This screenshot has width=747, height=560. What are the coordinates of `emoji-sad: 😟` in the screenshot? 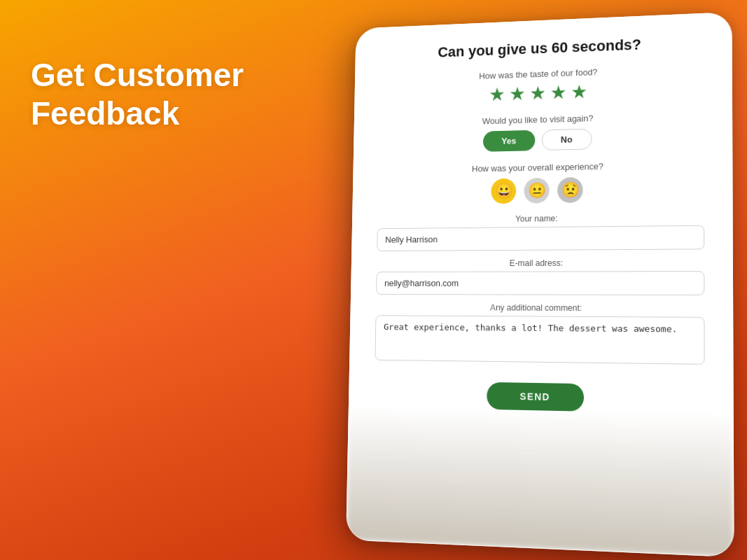 It's located at (570, 190).